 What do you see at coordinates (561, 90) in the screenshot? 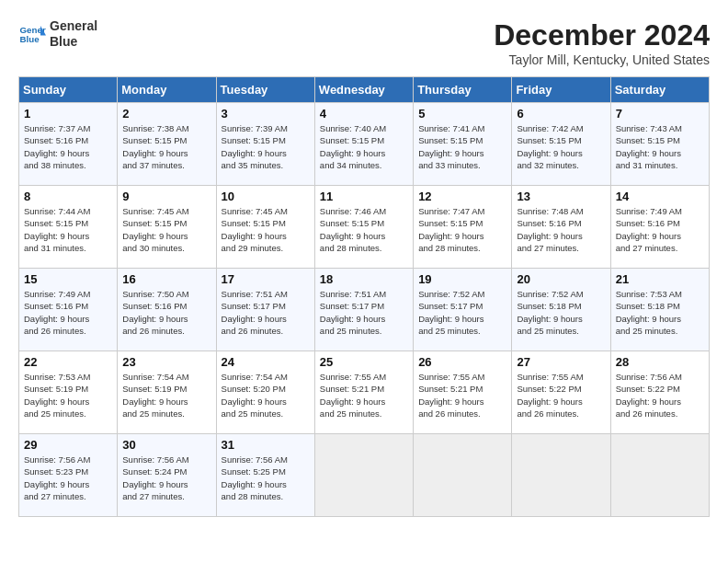
I see `col-header-friday: Friday` at bounding box center [561, 90].